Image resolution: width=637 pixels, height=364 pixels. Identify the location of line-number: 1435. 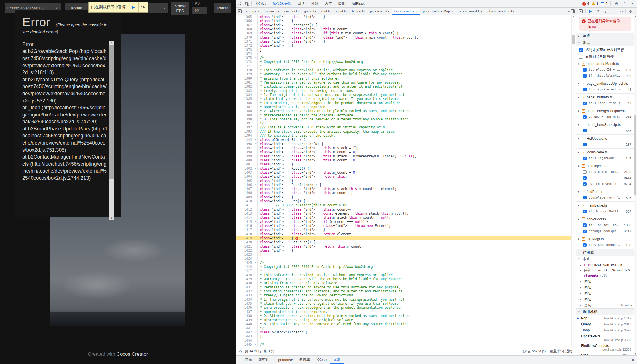
(245, 304).